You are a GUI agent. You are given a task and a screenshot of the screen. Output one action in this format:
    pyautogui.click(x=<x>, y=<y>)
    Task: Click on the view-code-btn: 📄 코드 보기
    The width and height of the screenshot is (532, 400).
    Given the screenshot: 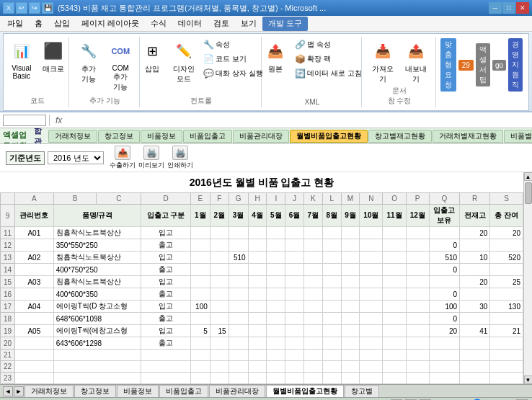 What is the action you would take?
    pyautogui.click(x=233, y=59)
    